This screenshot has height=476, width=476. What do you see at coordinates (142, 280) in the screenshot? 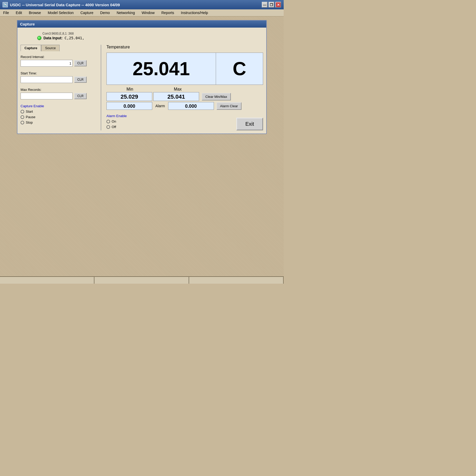
I see `bottom-status-bar` at bounding box center [142, 280].